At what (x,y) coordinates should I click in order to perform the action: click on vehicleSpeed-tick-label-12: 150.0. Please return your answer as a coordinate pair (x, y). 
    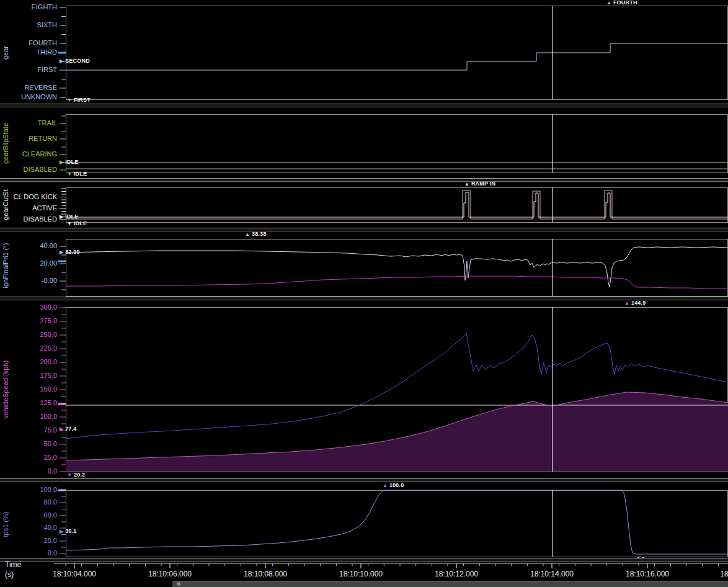
    Looking at the image, I should click on (29, 390).